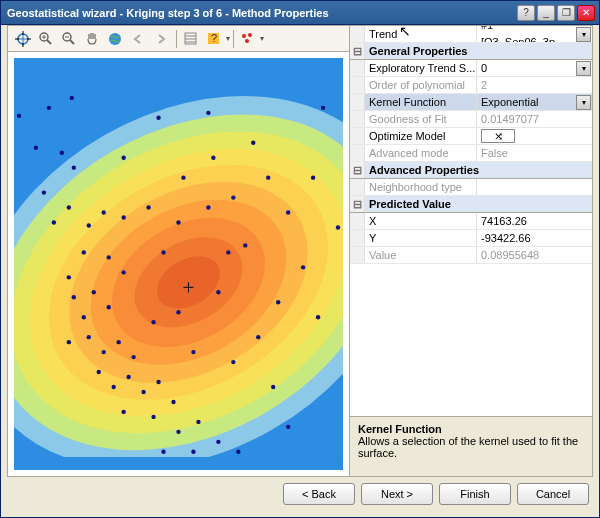 This screenshot has height=518, width=600. I want to click on general-properties-header: ⊟ General Properties, so click(471, 52).